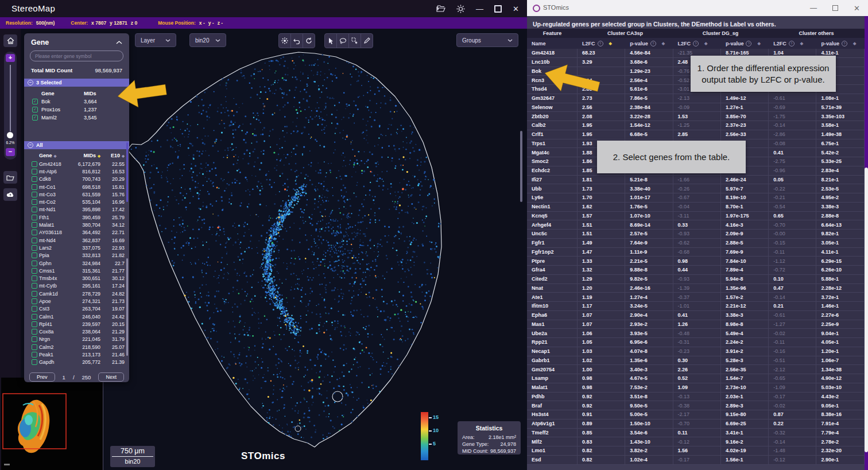 This screenshot has height=470, width=868. What do you see at coordinates (696, 216) in the screenshot?
I see `table-row: Kcnq51.571.07e-10-3.111.97e-1750.652.88e…` at bounding box center [696, 216].